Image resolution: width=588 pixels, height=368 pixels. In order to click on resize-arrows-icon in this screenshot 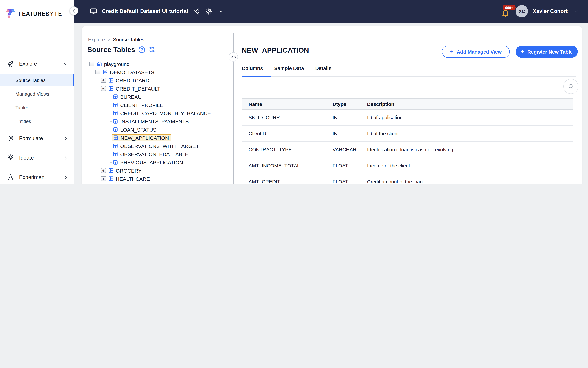, I will do `click(233, 57)`.